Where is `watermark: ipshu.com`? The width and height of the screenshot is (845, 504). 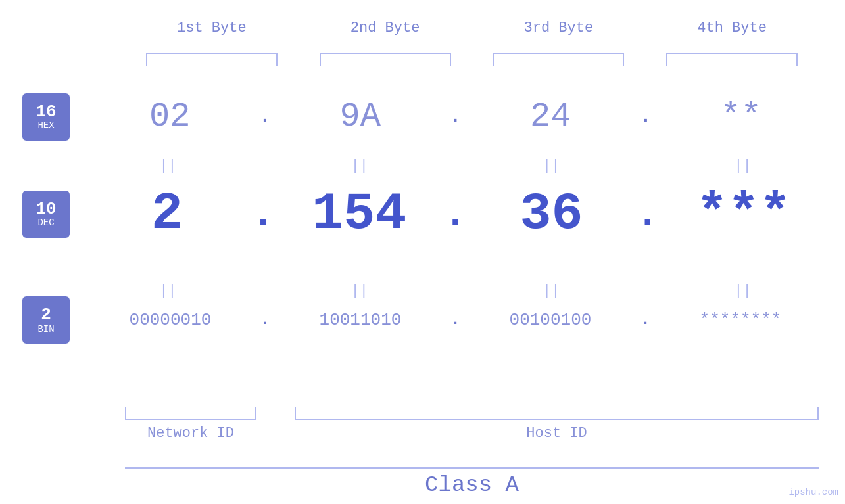 watermark: ipshu.com is located at coordinates (813, 492).